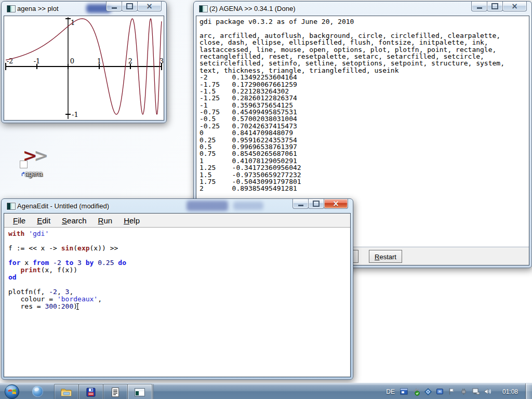  I want to click on restart-button: Restart, so click(385, 257).